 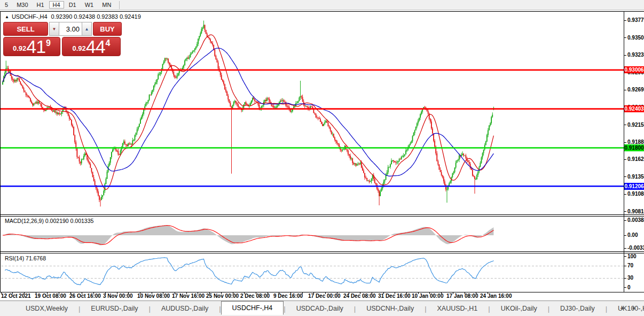 What do you see at coordinates (322, 308) in the screenshot?
I see `symbol-tab-bar: USDX,Weekly|EURUSD-,Daily|AUDUSD-,Daily|…` at bounding box center [322, 308].